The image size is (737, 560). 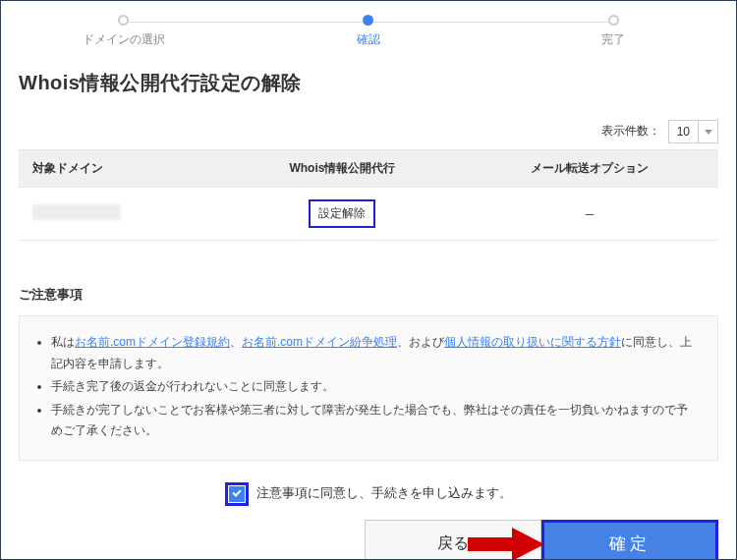 What do you see at coordinates (237, 494) in the screenshot?
I see `checkbox-checked-icon` at bounding box center [237, 494].